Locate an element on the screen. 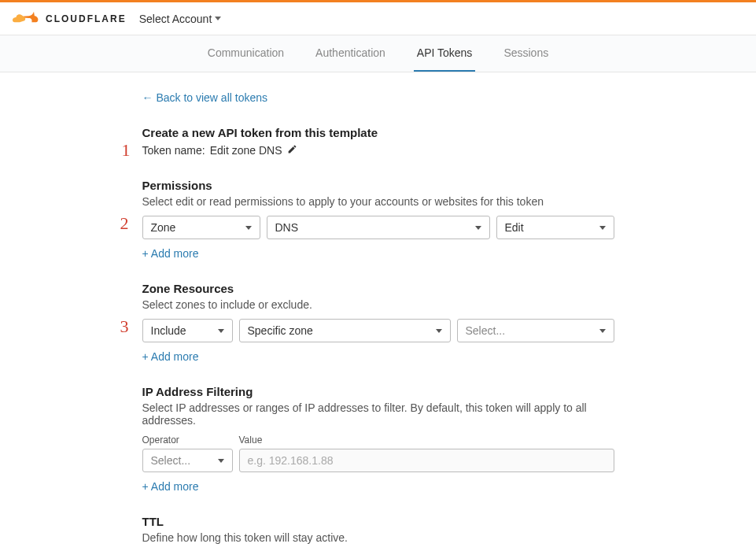 This screenshot has width=756, height=551. ip-operator-select: Select... is located at coordinates (187, 460).